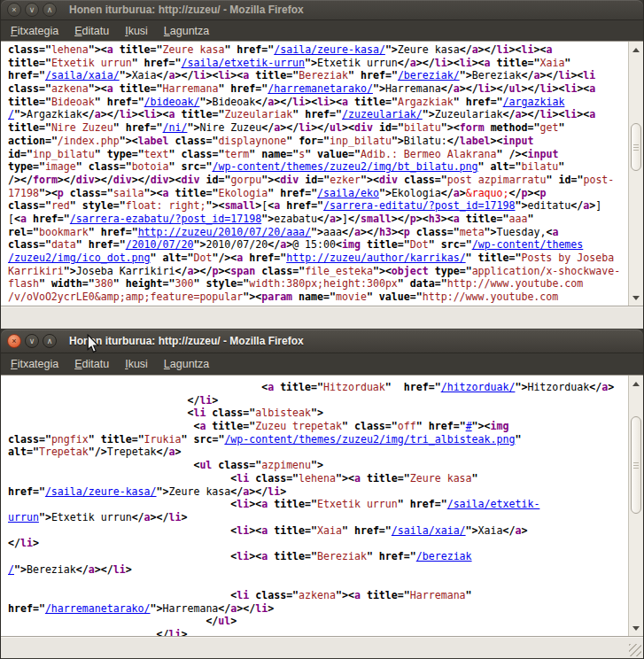 The image size is (644, 659). I want to click on source-line: <ul class="azpimenu">, so click(318, 466).